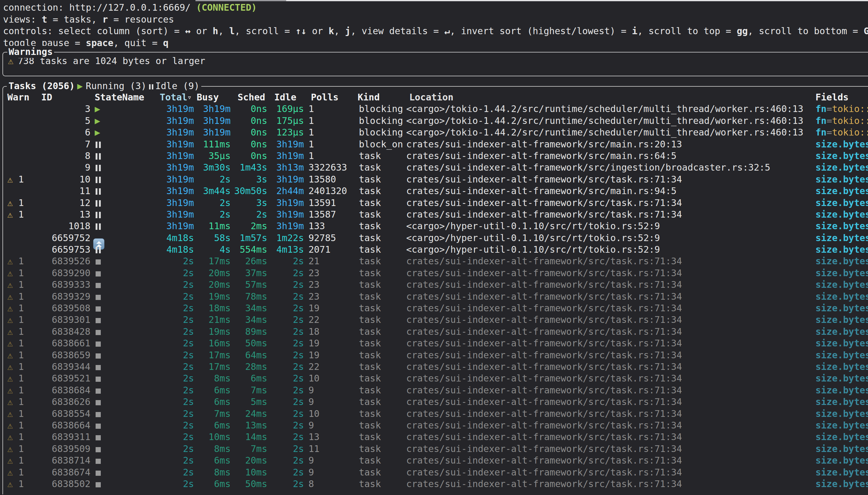 This screenshot has height=495, width=868. What do you see at coordinates (435, 320) in the screenshot?
I see `task-row: ⚠ 168393012s21ms34ms2s22taskcrates/sui-i…` at bounding box center [435, 320].